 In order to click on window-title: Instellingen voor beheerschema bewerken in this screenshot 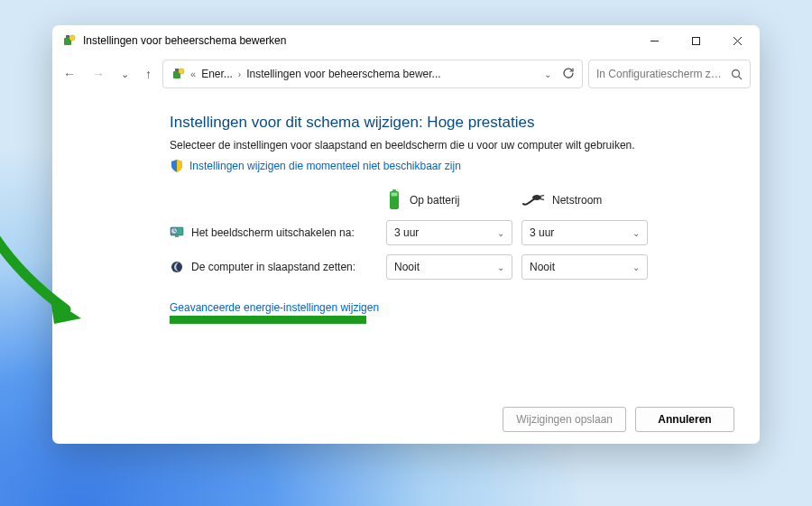, I will do `click(358, 41)`.